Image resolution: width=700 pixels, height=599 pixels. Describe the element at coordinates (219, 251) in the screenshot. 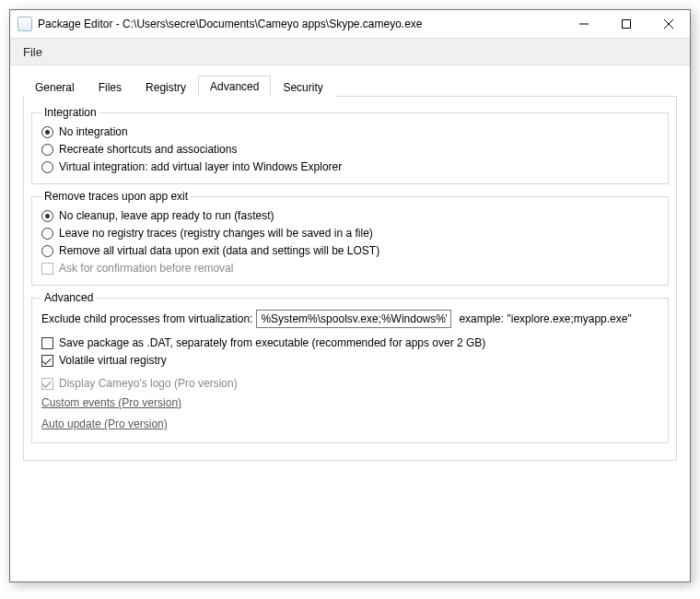

I see `radio-label: Remove all virtual data upon exit (data …` at that location.